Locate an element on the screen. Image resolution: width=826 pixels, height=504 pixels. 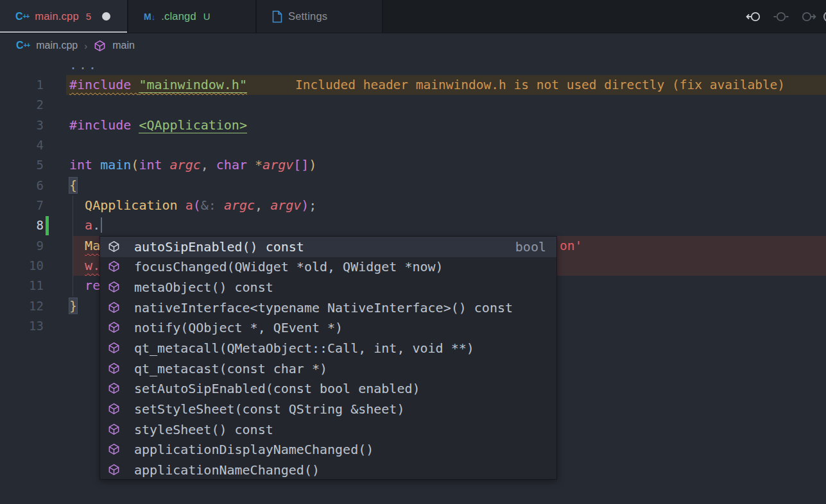
line-number: 6 is located at coordinates (22, 186).